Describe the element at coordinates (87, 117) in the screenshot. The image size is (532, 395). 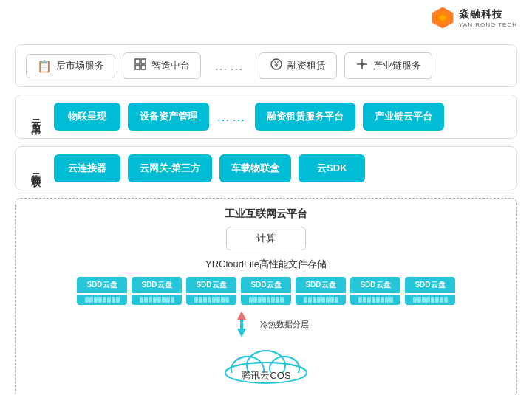
I see `cloud-app-iot: 物联呈现` at that location.